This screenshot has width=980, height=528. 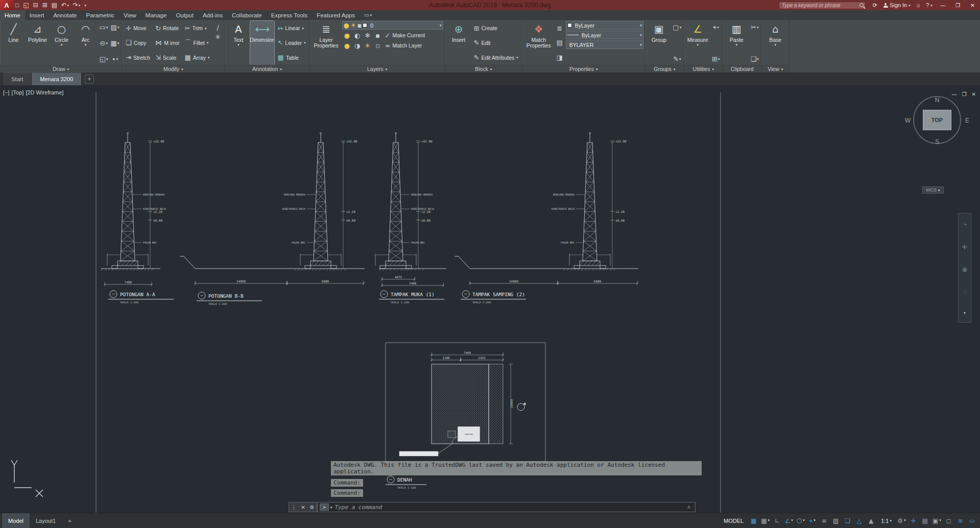 I want to click on panel-title-utilities: Utilities▾, so click(x=704, y=68).